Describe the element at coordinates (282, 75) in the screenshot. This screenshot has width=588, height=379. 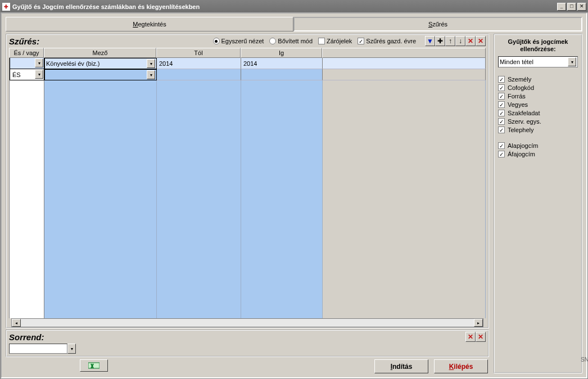
I see `cell-to` at that location.